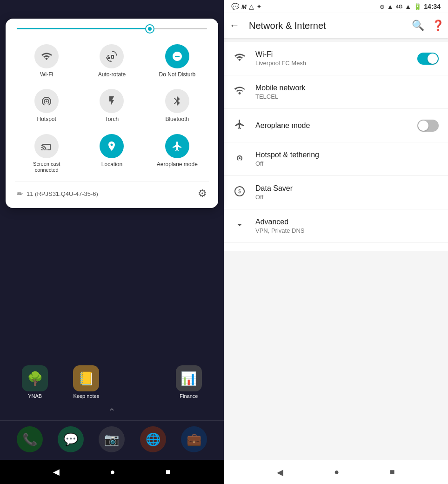  I want to click on wifi-toggle-thumb, so click(433, 59).